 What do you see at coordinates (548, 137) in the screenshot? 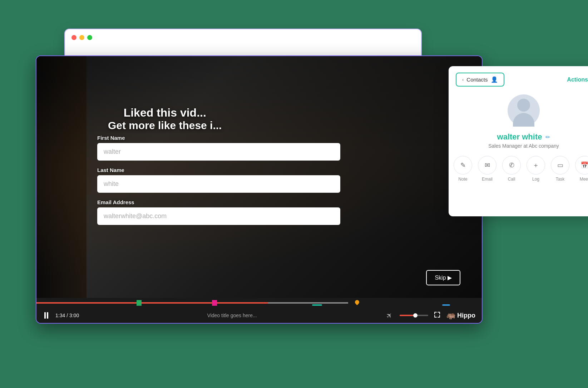
I see `edit-icon: ✏` at bounding box center [548, 137].